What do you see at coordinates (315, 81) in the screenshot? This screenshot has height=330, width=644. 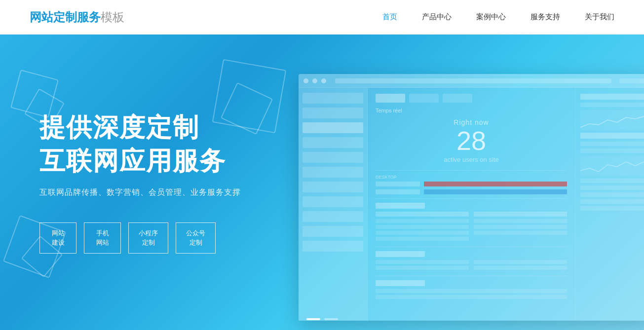 I see `dot-y` at bounding box center [315, 81].